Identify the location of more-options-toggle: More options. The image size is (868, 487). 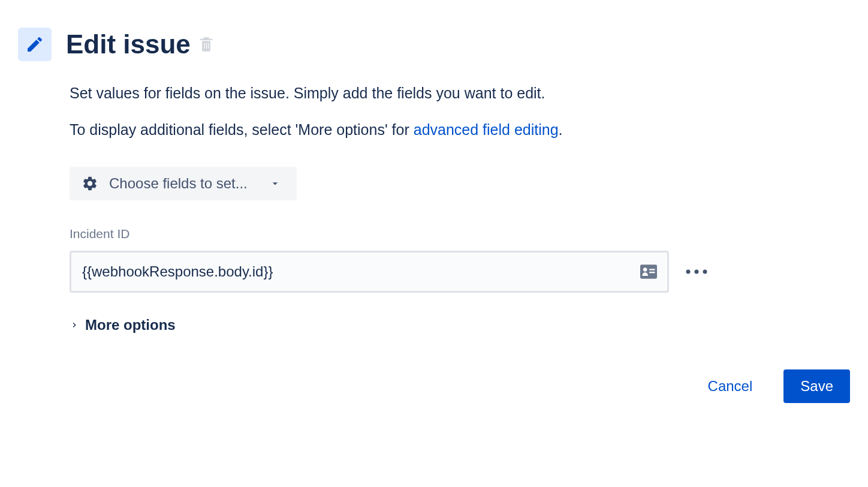
(460, 325).